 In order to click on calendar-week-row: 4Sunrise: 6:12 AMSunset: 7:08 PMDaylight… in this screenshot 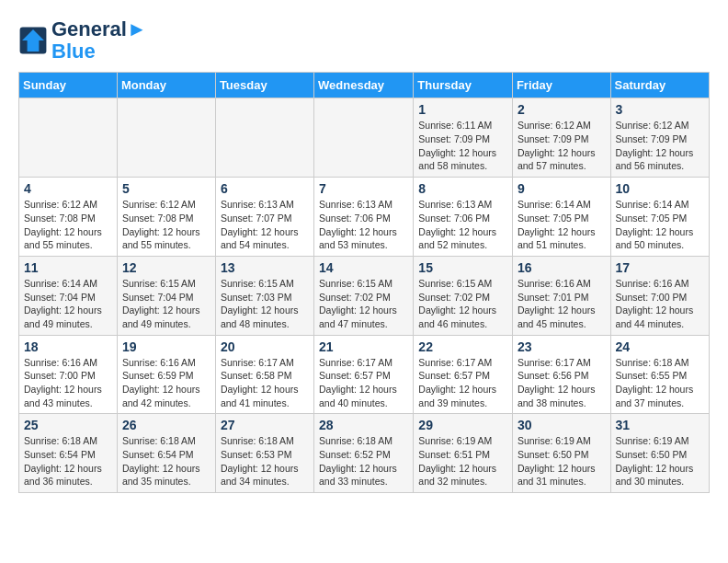, I will do `click(364, 217)`.